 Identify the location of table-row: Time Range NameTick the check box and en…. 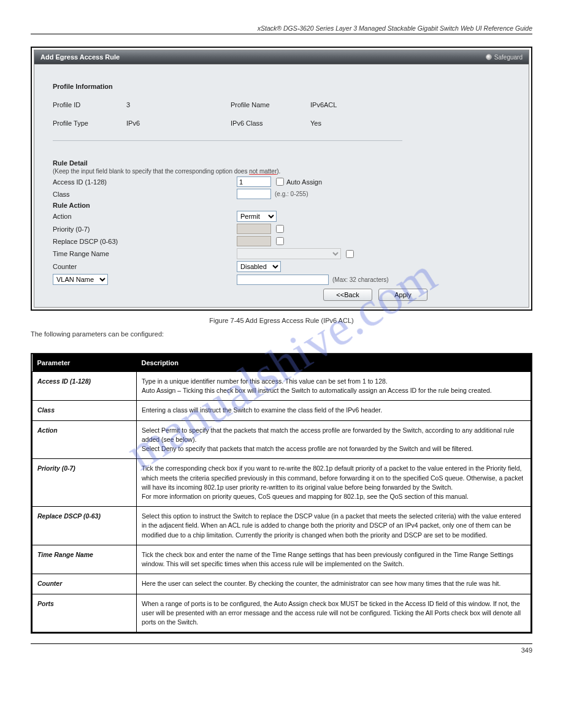
(282, 559).